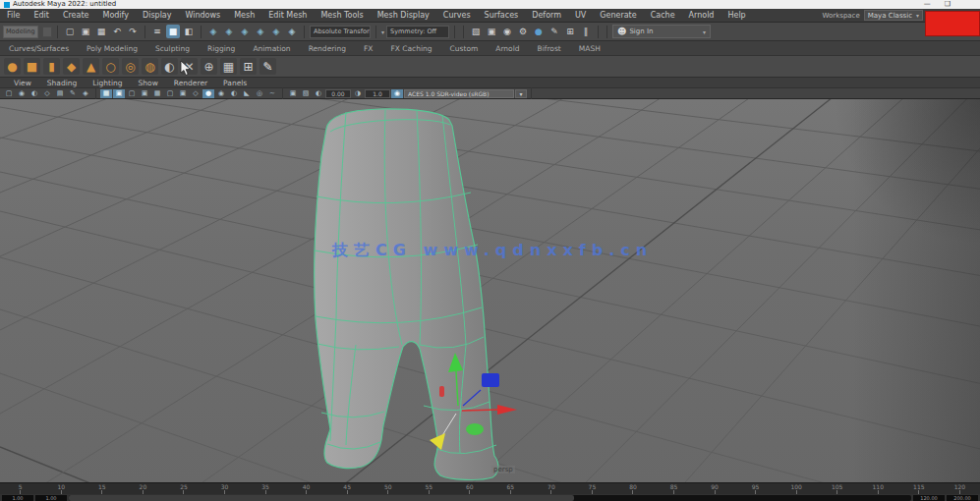  Describe the element at coordinates (929, 498) in the screenshot. I see `animation-end-field: 120.00` at that location.